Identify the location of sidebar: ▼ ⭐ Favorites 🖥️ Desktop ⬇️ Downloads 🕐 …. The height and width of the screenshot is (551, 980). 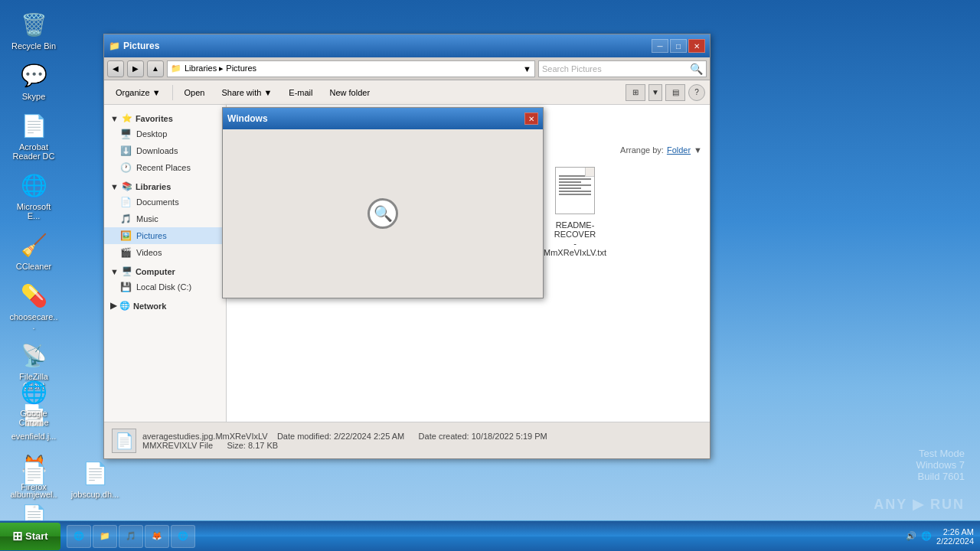
(165, 263).